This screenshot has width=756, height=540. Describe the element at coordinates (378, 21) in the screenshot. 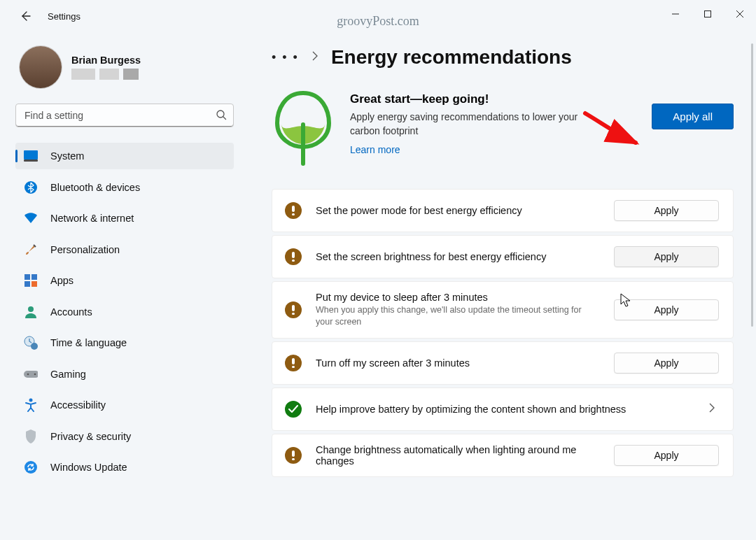

I see `watermark: groovyPost.com` at that location.